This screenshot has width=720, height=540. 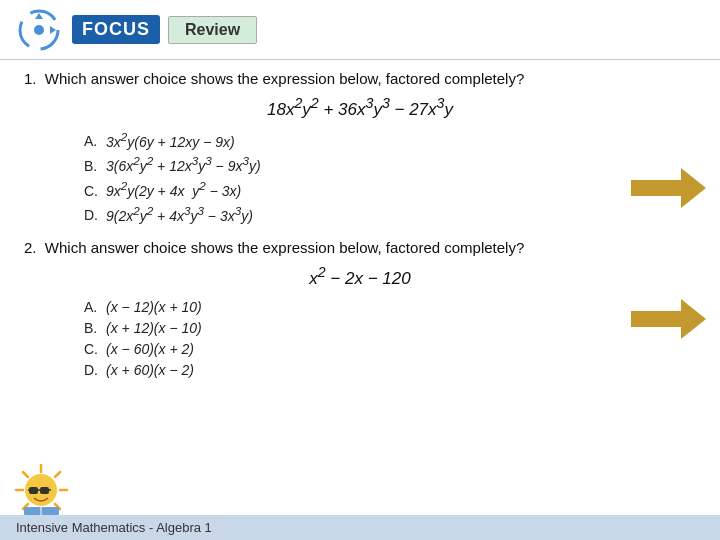 What do you see at coordinates (154, 307) in the screenshot?
I see `q2-choice-a-text: (x − 12)(x + 10)` at bounding box center [154, 307].